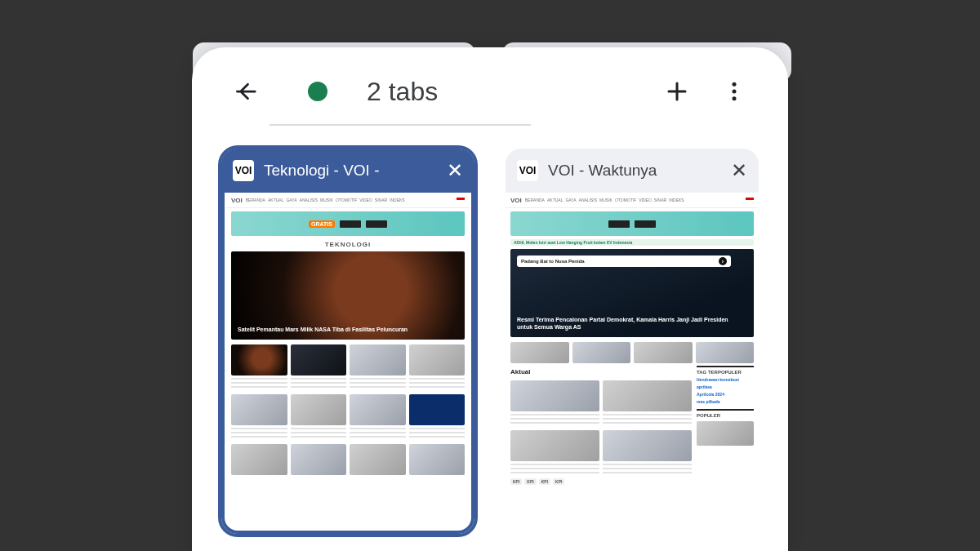 This screenshot has width=980, height=551. What do you see at coordinates (734, 91) in the screenshot?
I see `more-button` at bounding box center [734, 91].